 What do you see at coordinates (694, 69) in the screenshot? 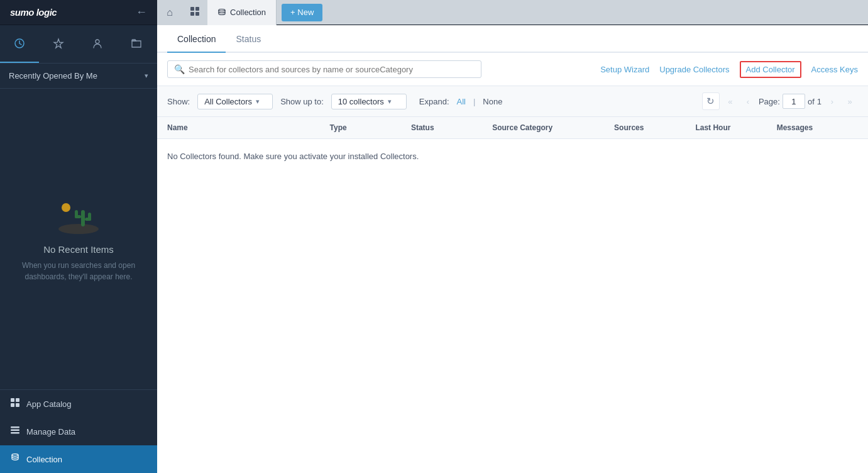
I see `upgrade-collectors-link: Upgrade Collectors` at bounding box center [694, 69].